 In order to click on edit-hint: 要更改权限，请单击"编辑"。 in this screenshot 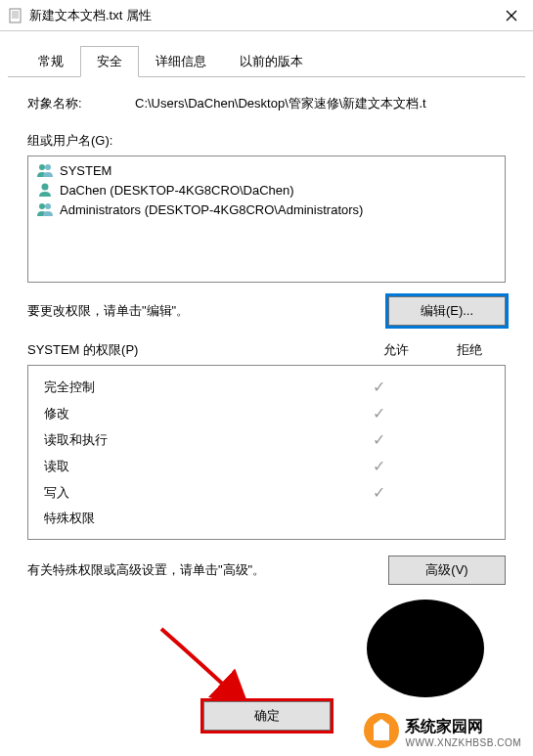, I will do `click(207, 311)`.